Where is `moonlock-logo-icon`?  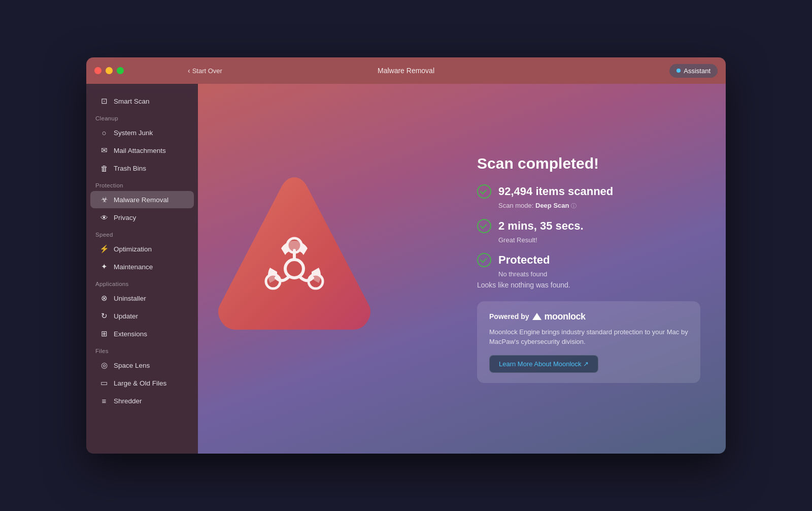
moonlock-logo-icon is located at coordinates (537, 316).